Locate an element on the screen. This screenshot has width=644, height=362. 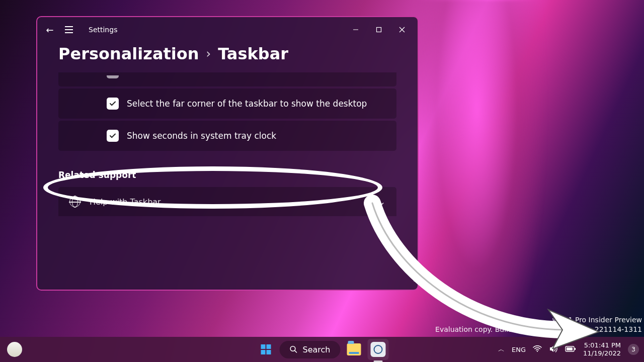
tray-overflow-button: ︿ is located at coordinates (501, 349).